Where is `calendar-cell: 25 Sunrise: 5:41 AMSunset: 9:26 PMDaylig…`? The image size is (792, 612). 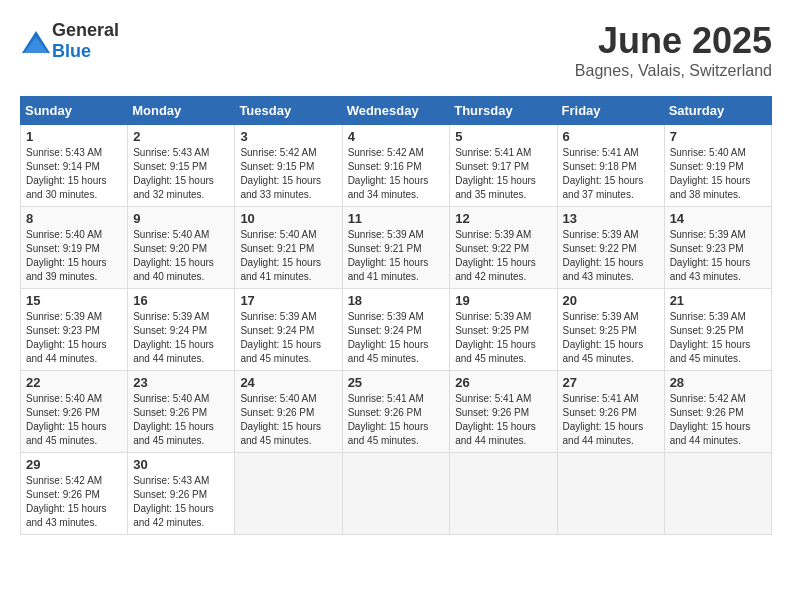
calendar-cell: 25 Sunrise: 5:41 AMSunset: 9:26 PMDaylig… is located at coordinates (396, 412).